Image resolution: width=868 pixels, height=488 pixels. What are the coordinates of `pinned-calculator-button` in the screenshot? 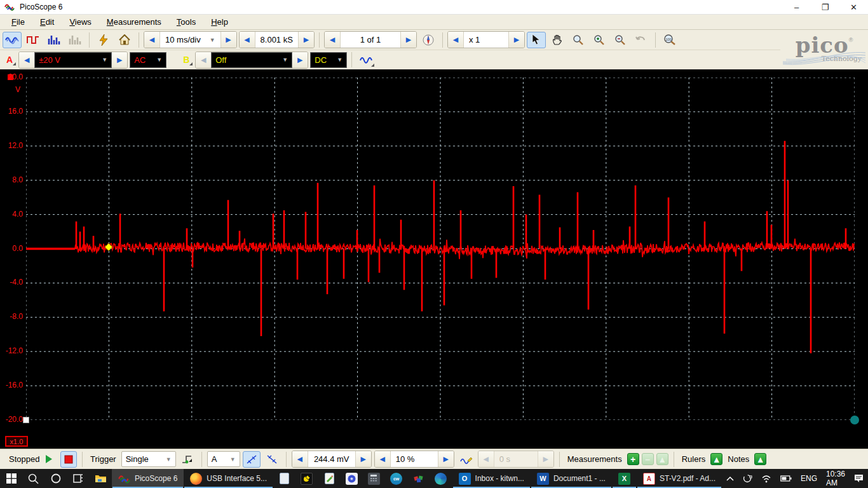 It's located at (374, 478).